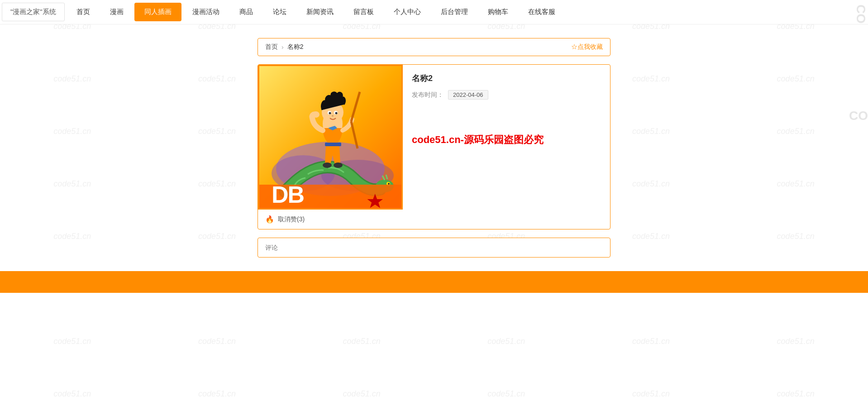 This screenshot has width=868, height=420. I want to click on detail-image: DB, so click(330, 137).